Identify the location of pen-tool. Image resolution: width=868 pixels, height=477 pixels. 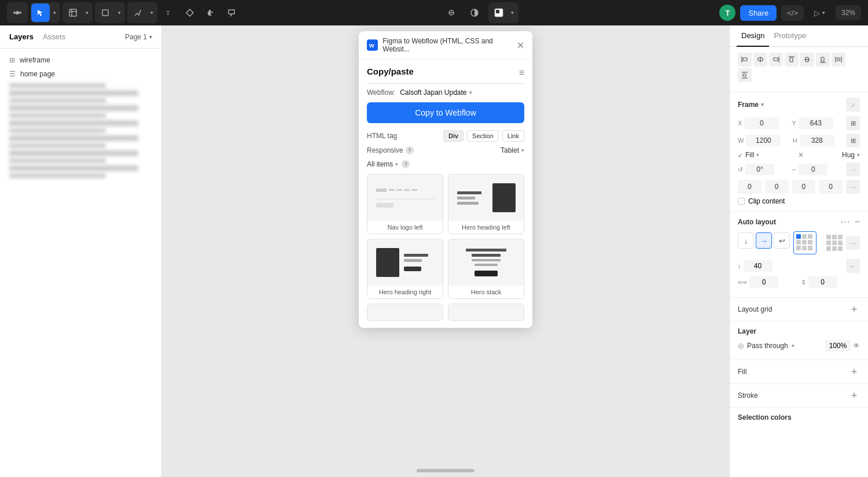
(138, 13).